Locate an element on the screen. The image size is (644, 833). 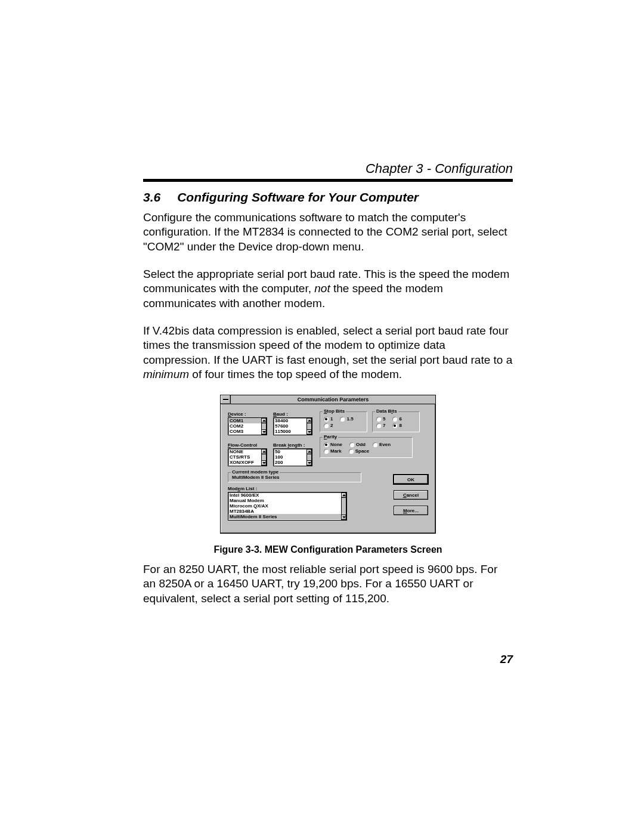
current-modem-group: Current modem type MultiModem II Series is located at coordinates (295, 477).